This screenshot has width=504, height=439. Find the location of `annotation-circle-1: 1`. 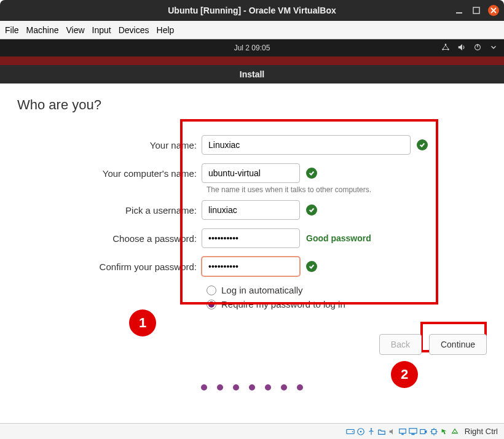

annotation-circle-1: 1 is located at coordinates (143, 323).